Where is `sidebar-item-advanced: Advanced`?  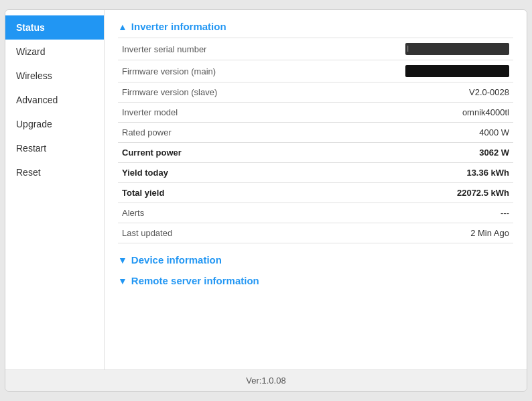
sidebar-item-advanced: Advanced is located at coordinates (55, 100).